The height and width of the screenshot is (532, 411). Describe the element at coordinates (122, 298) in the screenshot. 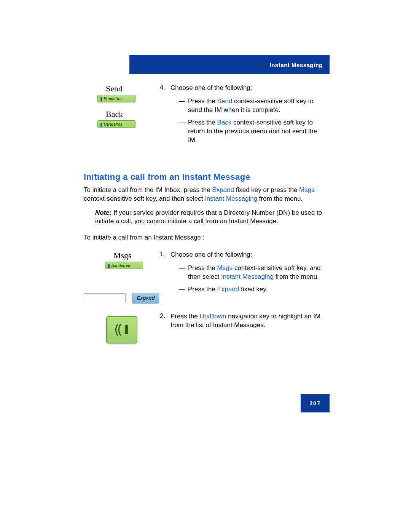

I see `expand-key-row: Expand` at that location.